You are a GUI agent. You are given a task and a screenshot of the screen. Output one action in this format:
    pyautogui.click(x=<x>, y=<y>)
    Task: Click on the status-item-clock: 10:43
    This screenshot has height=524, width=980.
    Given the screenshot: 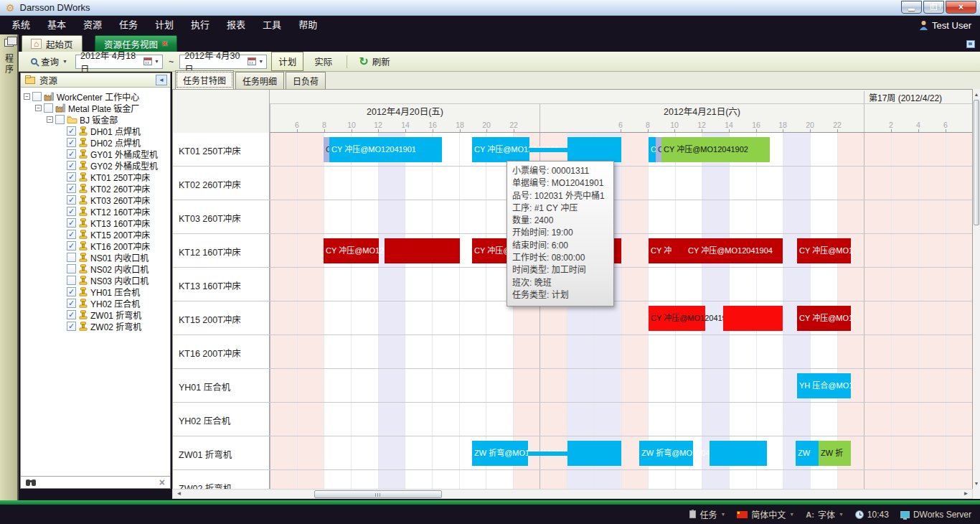 What is the action you would take?
    pyautogui.click(x=872, y=515)
    